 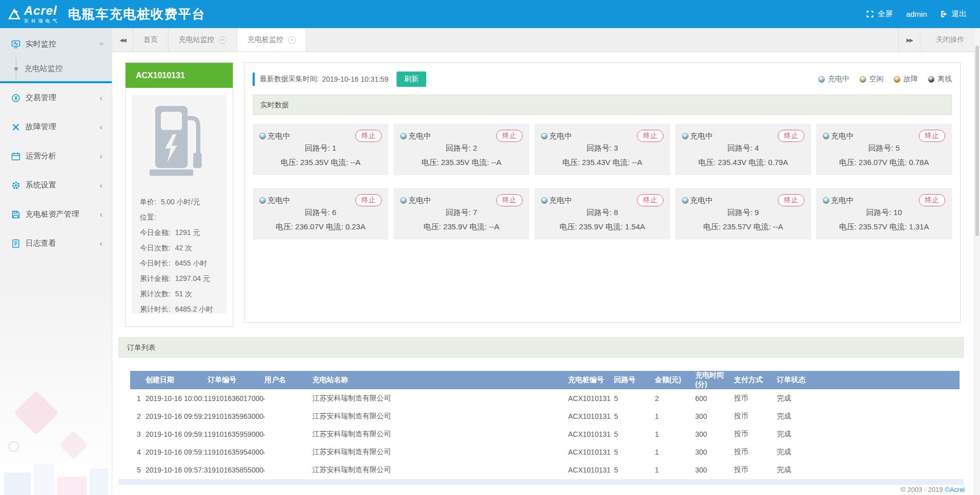 I want to click on page-title: 电瓶车充电桩收费平台, so click(x=137, y=14).